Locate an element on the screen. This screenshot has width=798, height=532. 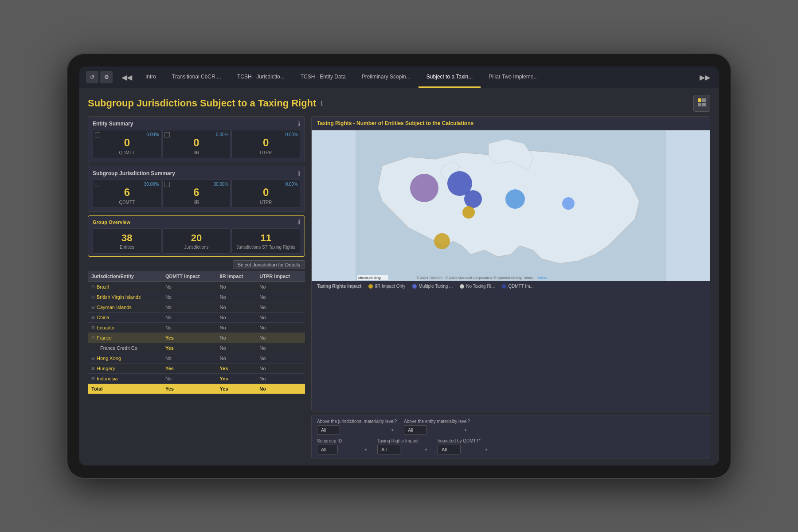
entity-iir-checkbox is located at coordinates (167, 135).